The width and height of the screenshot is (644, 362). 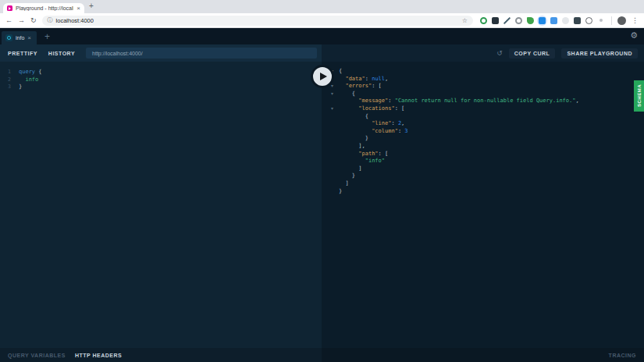 I want to click on play-icon, so click(x=323, y=76).